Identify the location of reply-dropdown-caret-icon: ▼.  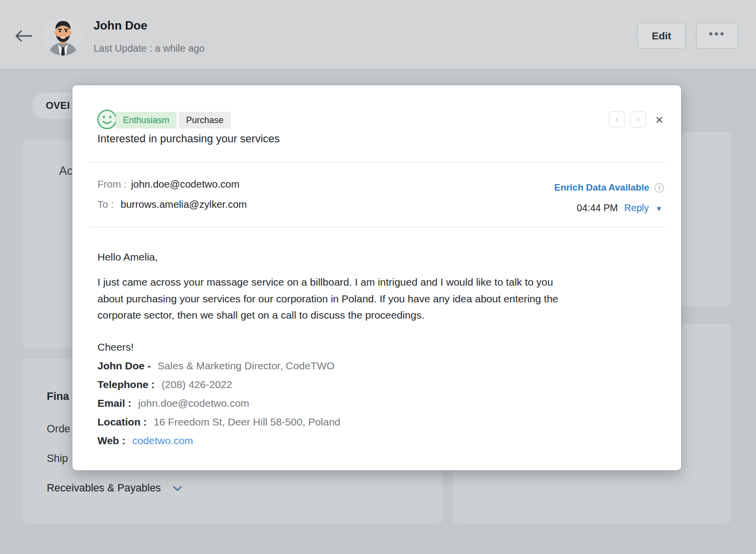
(659, 208).